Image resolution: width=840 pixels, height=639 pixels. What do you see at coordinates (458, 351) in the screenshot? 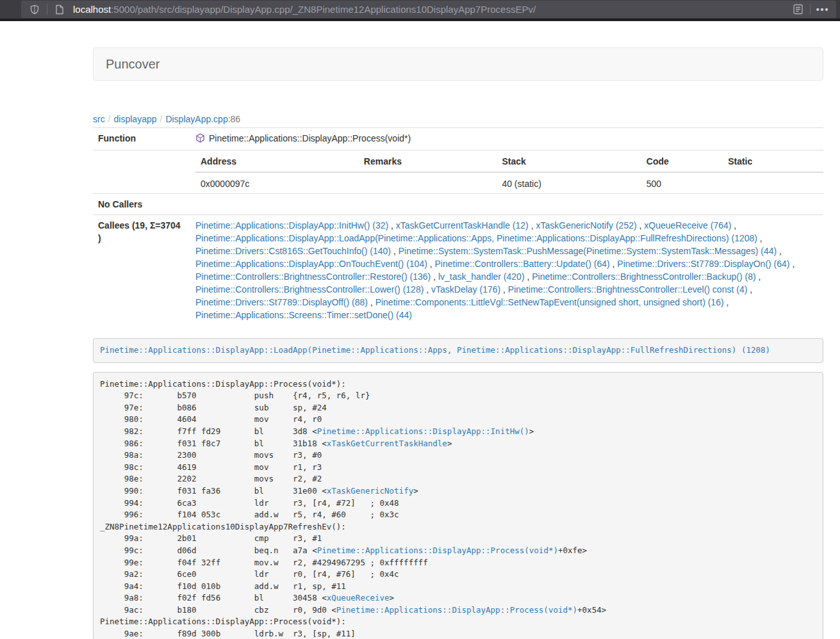
I see `source-line-snippet: Pinetime::Applications::DisplayApp::Load…` at bounding box center [458, 351].